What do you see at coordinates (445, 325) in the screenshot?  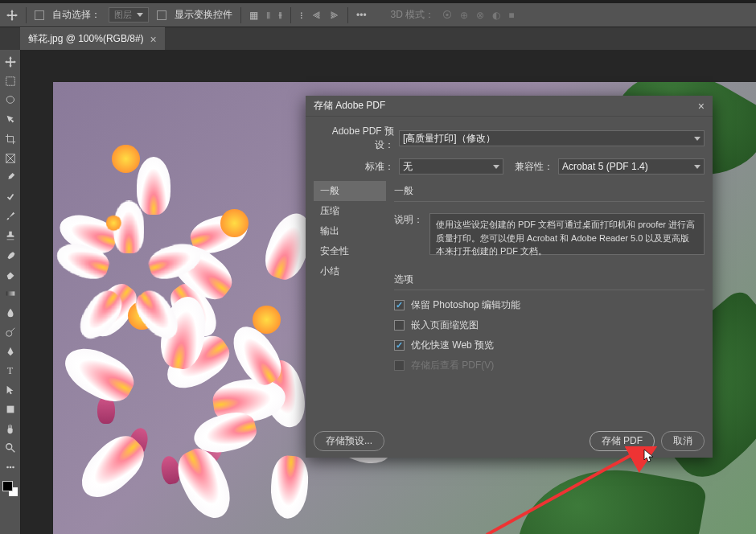 I see `option-label: 嵌入页面缩览图` at bounding box center [445, 325].